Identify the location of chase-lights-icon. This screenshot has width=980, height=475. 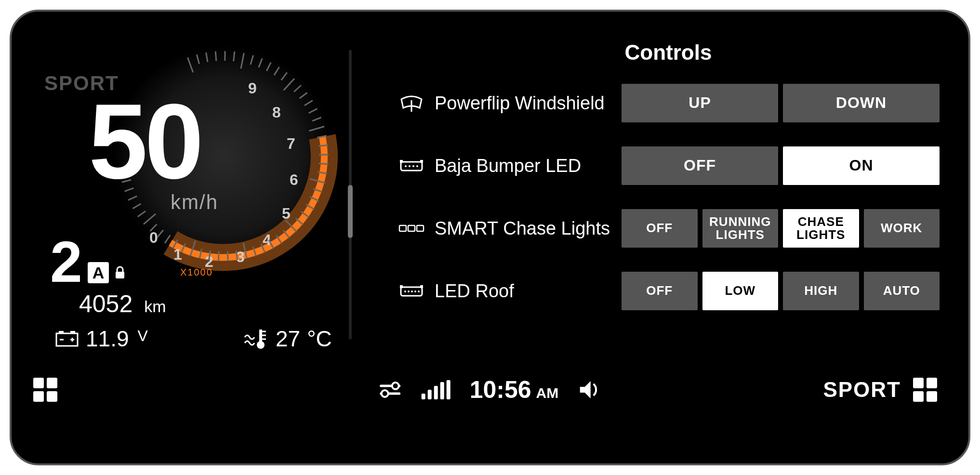
(411, 228).